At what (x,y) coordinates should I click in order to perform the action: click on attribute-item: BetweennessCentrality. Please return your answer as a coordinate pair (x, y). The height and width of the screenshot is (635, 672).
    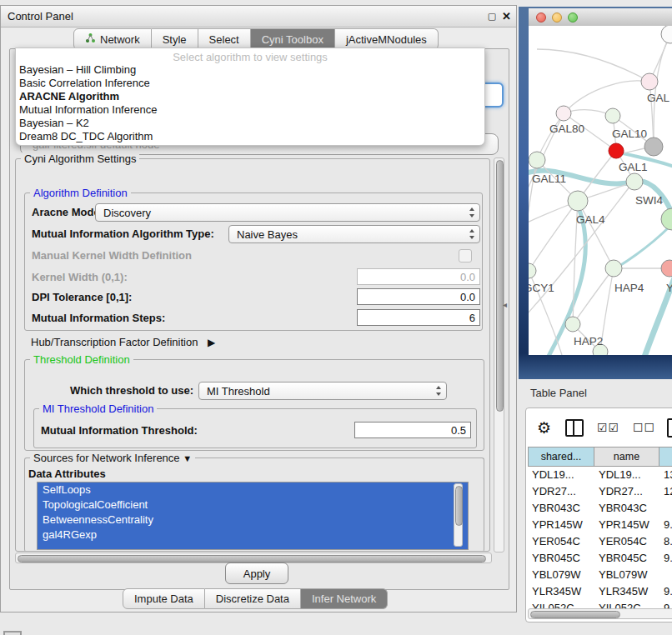
    Looking at the image, I should click on (253, 520).